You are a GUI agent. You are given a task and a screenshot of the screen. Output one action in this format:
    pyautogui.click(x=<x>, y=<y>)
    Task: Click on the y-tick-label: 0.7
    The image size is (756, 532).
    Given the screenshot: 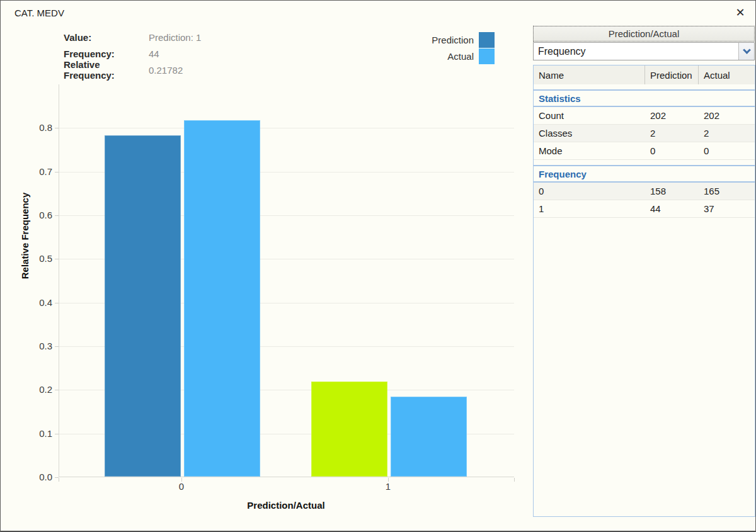 What is the action you would take?
    pyautogui.click(x=35, y=171)
    